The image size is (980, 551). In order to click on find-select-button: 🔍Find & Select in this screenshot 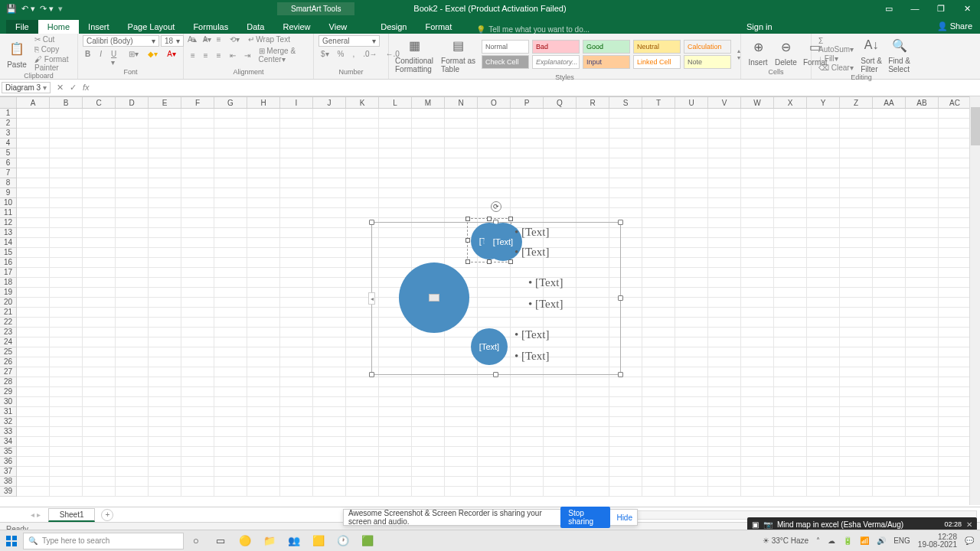, I will do `click(899, 54)`.